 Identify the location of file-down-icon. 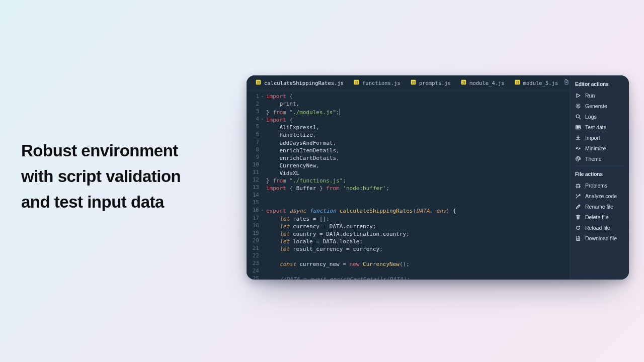
(578, 238).